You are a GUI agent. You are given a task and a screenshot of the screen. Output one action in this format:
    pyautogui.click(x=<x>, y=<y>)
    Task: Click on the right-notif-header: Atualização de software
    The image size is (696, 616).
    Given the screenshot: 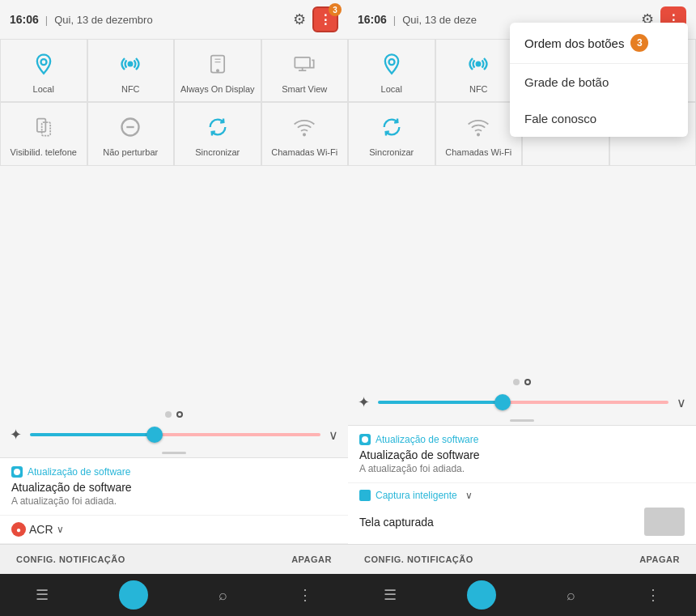 What is the action you would take?
    pyautogui.click(x=522, y=440)
    